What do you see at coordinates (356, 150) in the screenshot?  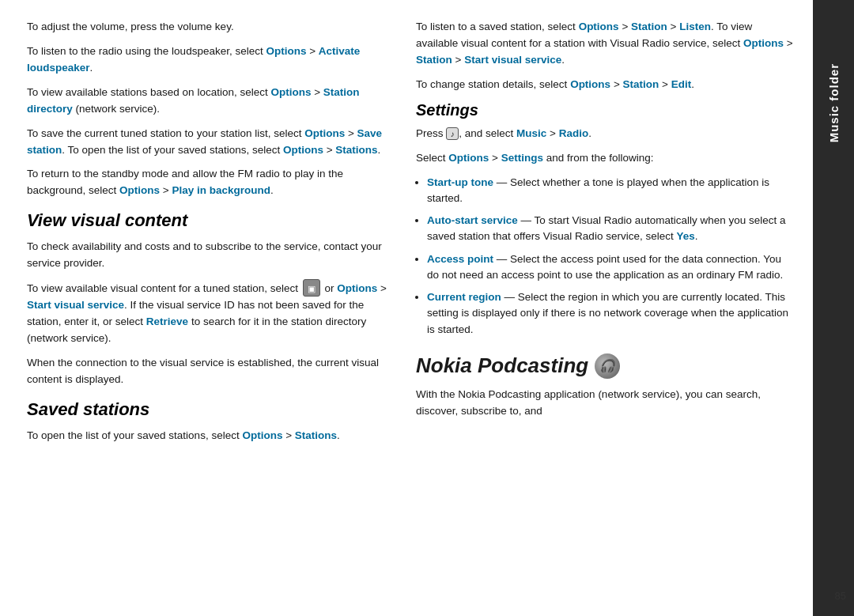 I see `link-stations-1: Stations` at bounding box center [356, 150].